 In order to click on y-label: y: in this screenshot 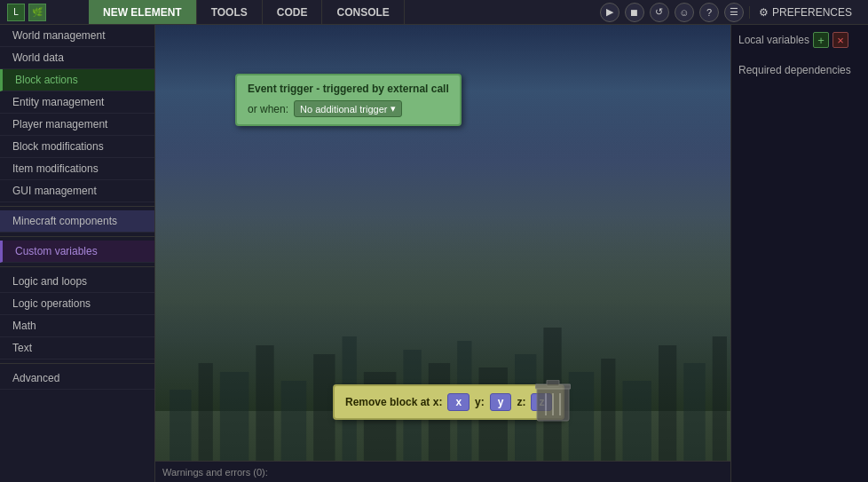, I will do `click(479, 402)`.